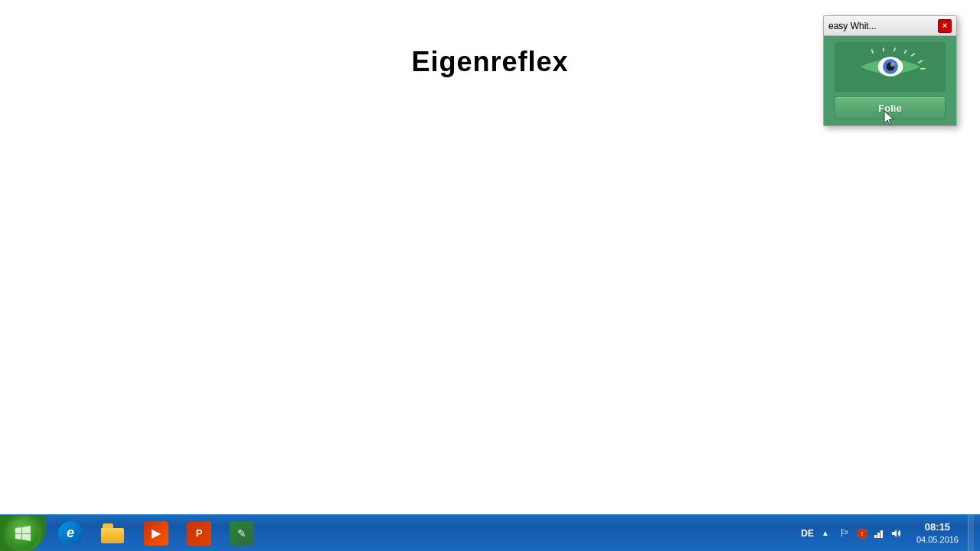 Image resolution: width=980 pixels, height=551 pixels. I want to click on start-orb, so click(23, 533).